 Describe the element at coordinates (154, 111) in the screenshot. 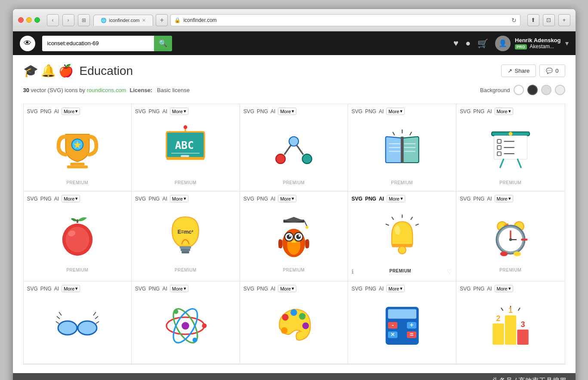

I see `png-link-2: PNG` at that location.